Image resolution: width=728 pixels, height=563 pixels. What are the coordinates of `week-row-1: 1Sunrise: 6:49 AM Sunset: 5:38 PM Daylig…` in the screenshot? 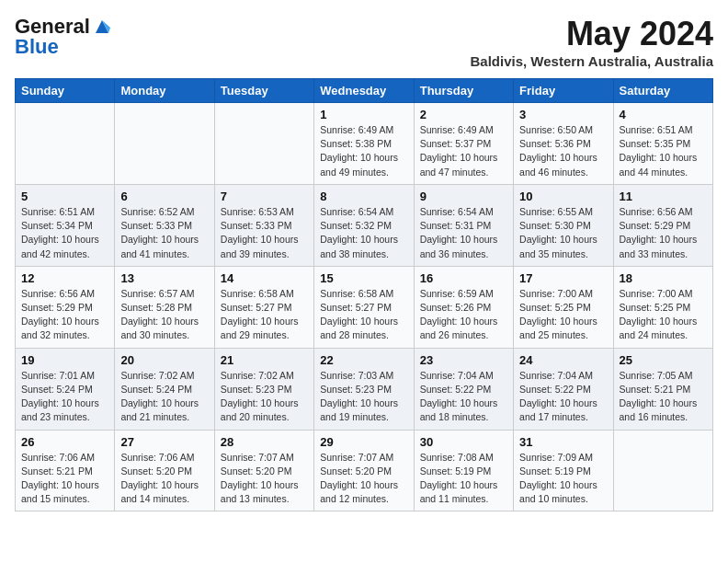 It's located at (364, 144).